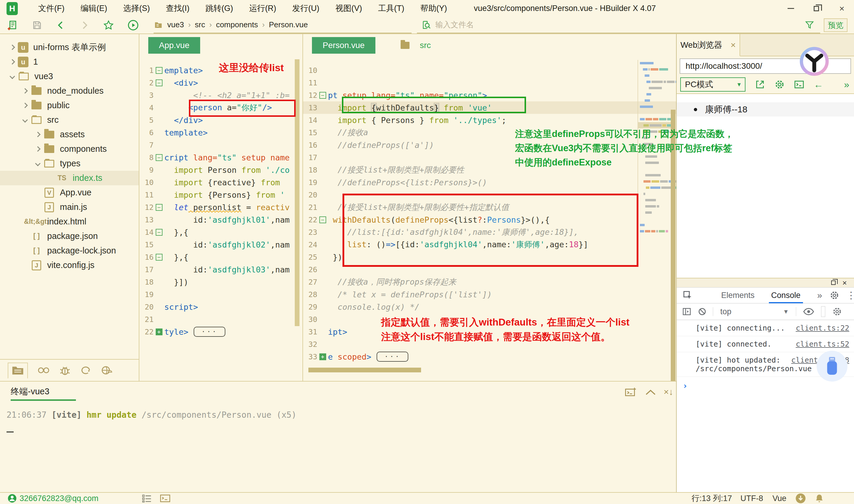  I want to click on menu-文件(F): 文件(F), so click(51, 8).